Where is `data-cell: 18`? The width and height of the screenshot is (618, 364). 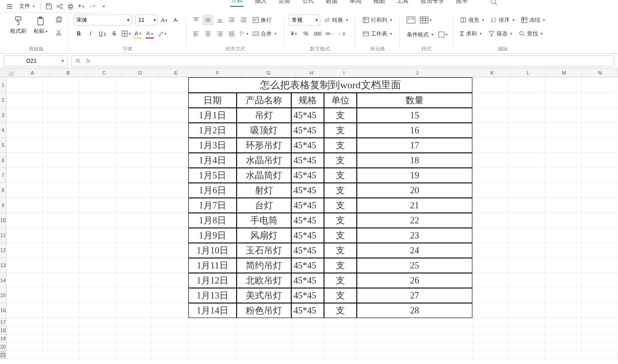
data-cell: 18 is located at coordinates (415, 160).